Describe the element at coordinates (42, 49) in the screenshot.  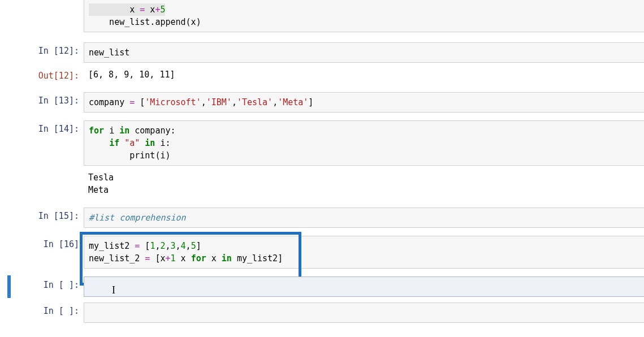
I see `prompt-in: In [12]:` at that location.